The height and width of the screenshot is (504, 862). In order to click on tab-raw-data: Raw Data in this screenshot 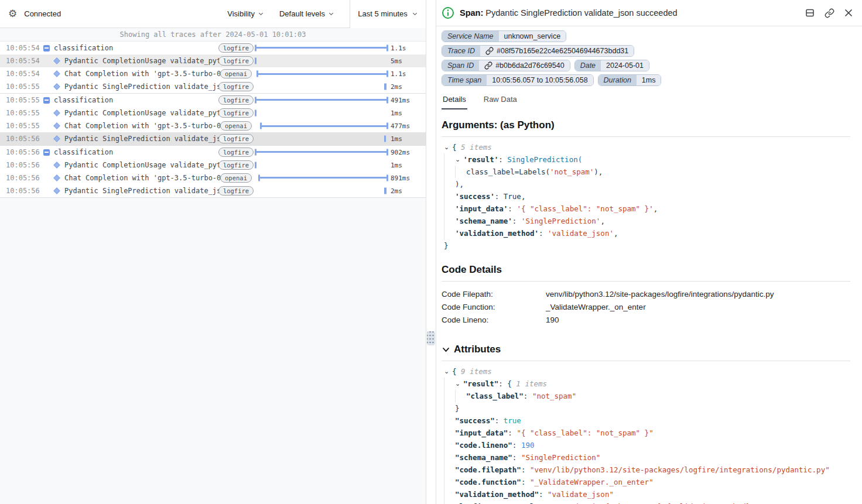, I will do `click(500, 101)`.